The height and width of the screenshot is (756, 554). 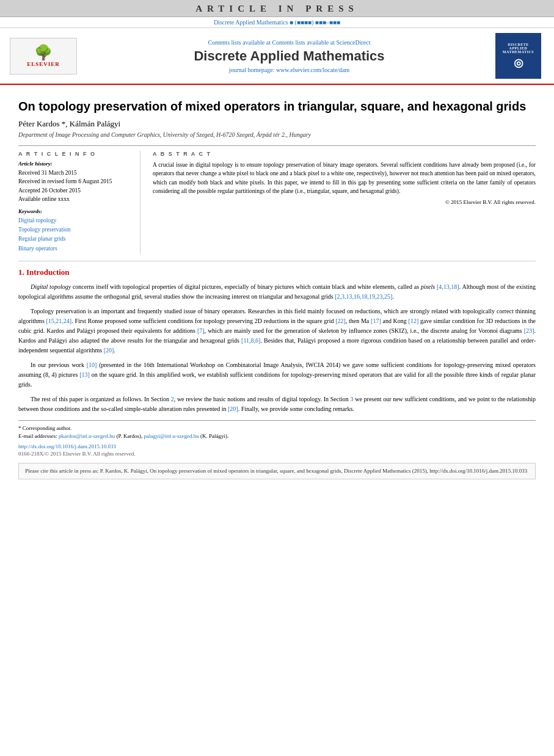 I want to click on intro-paragraph-4: The rest of this paper is organized as f…, so click(x=277, y=404).